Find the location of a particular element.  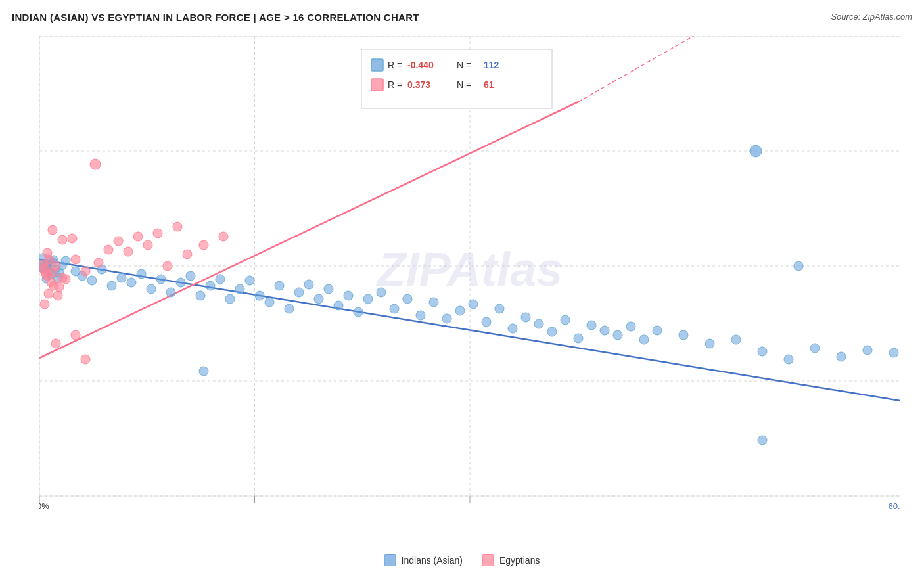

chart-legend: Indians (Asian) Egyptians is located at coordinates (463, 560).